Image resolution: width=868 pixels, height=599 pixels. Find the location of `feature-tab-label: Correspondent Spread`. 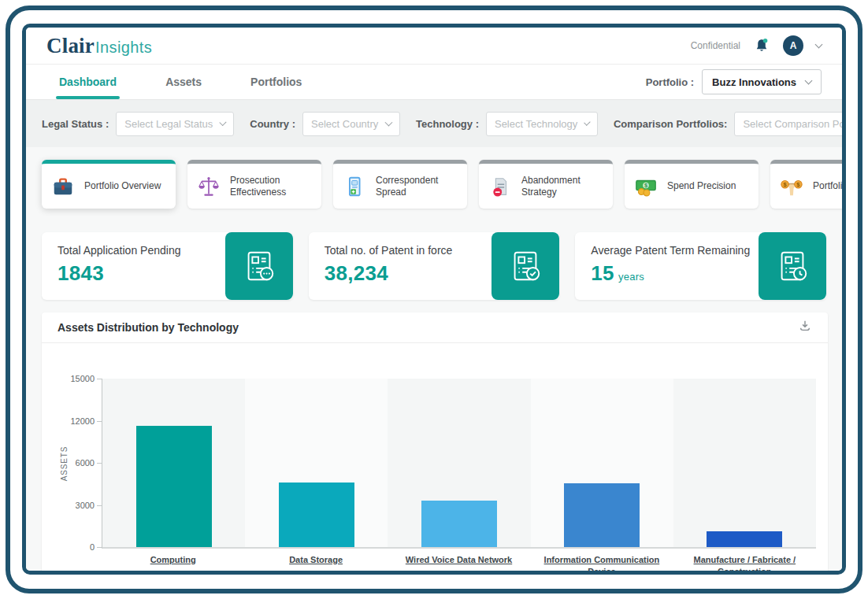

feature-tab-label: Correspondent Spread is located at coordinates (417, 187).